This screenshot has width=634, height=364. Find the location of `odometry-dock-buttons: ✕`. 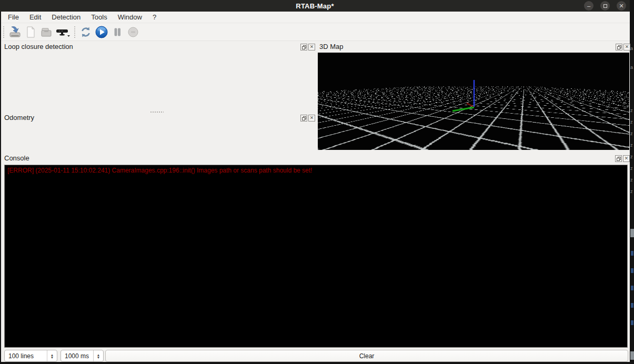

odometry-dock-buttons: ✕ is located at coordinates (308, 118).